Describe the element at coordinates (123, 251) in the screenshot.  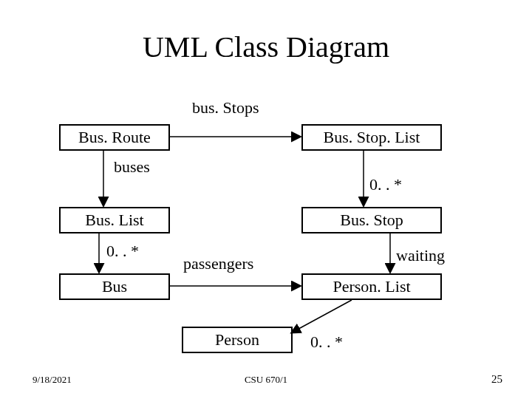
I see `label-mult-buslist-bus: 0. . *` at that location.